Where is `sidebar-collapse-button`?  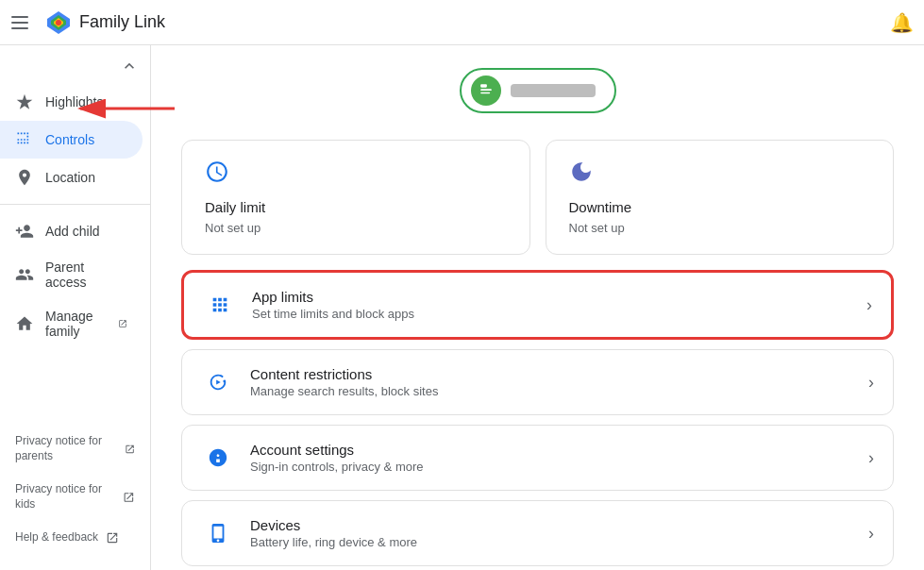
sidebar-collapse-button is located at coordinates (76, 68).